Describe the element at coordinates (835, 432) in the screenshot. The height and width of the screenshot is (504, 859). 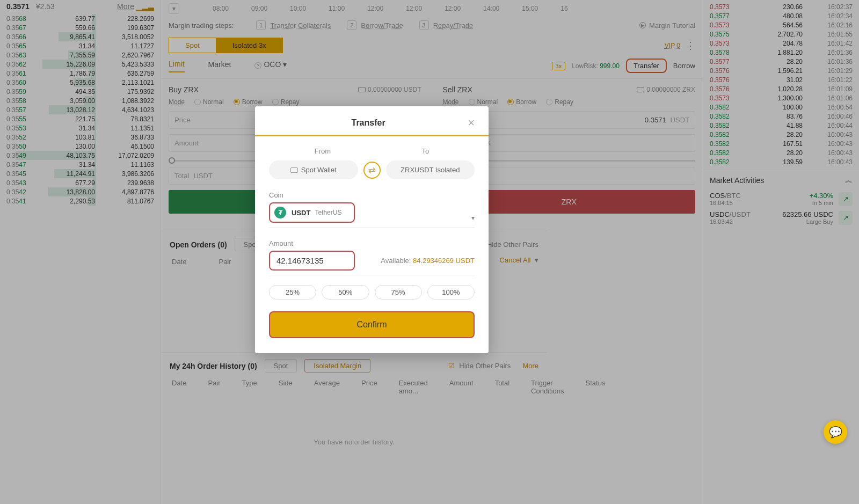
I see `chat-icon: 💬` at that location.